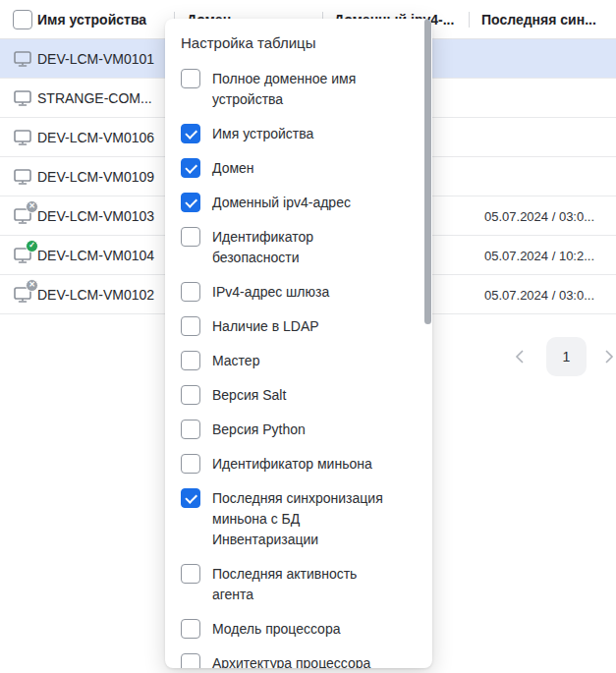 This screenshot has width=616, height=673. What do you see at coordinates (307, 293) in the screenshot?
I see `column-toggle-gateway-ipv4: IPv4-адрес шлюза` at bounding box center [307, 293].